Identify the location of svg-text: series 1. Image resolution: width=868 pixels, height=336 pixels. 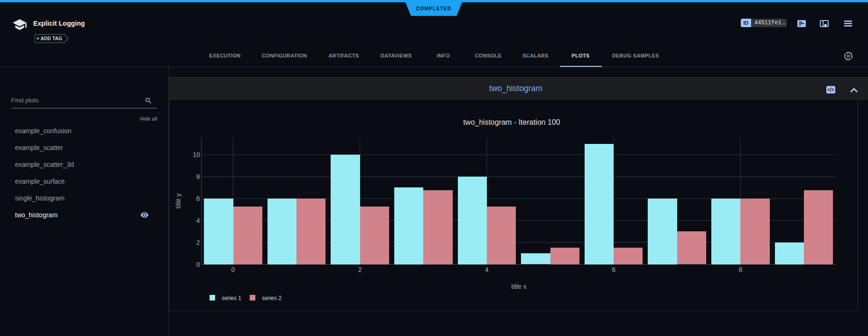
(231, 298).